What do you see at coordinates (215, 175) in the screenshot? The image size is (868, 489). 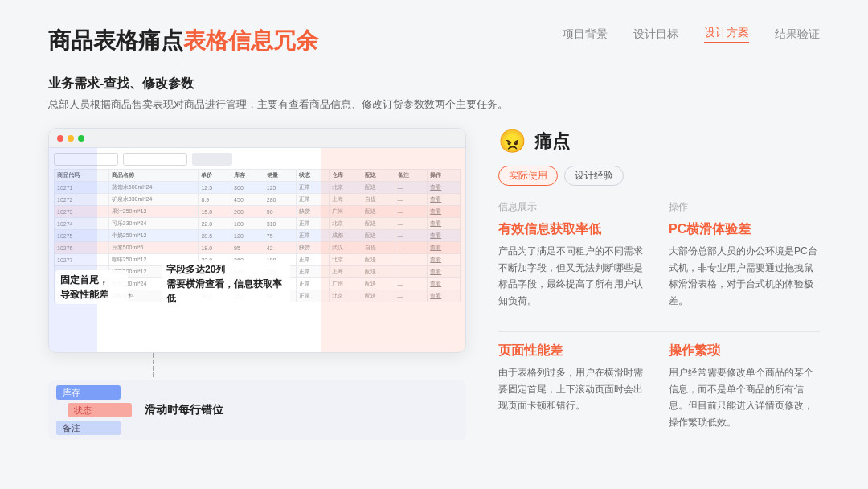 I see `table-header-cell: 单价` at bounding box center [215, 175].